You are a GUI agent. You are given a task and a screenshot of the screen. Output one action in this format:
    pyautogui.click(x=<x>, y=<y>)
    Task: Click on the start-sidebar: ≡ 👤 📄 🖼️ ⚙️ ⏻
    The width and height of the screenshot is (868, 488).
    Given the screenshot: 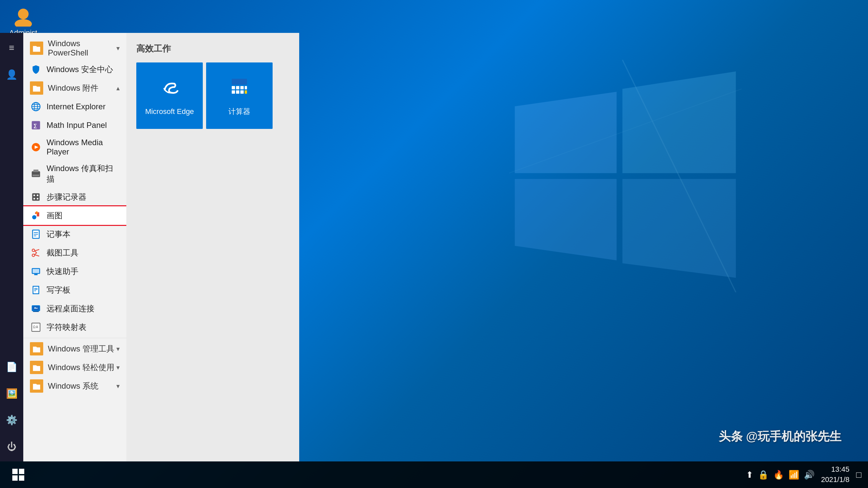 What is the action you would take?
    pyautogui.click(x=11, y=247)
    